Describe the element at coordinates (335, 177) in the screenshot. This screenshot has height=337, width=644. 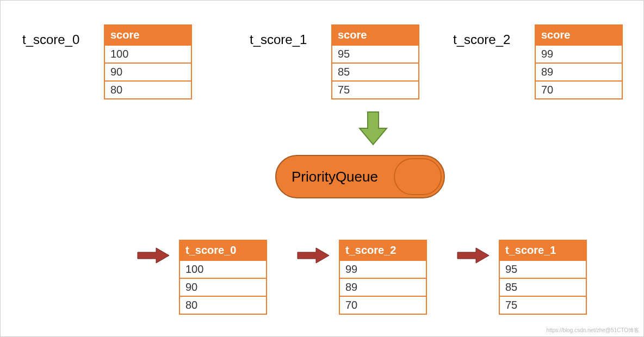
I see `priority-queue-label: PriorityQueue` at that location.